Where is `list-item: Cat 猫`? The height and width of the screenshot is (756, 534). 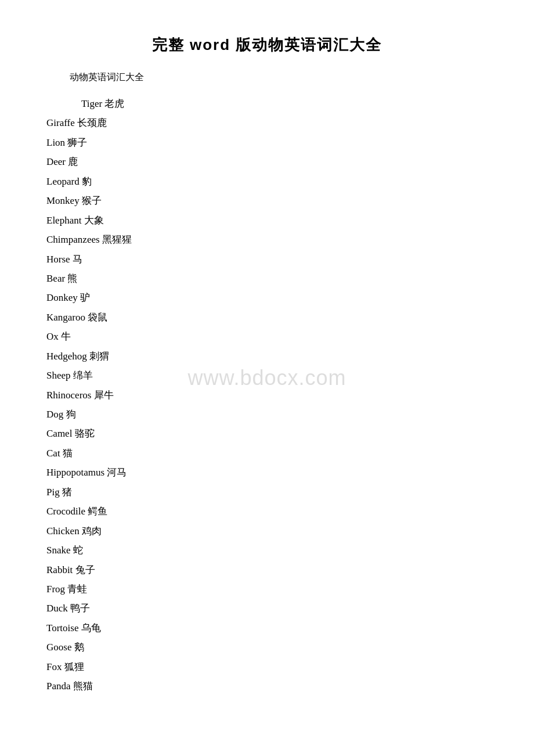
list-item: Cat 猫 is located at coordinates (267, 453).